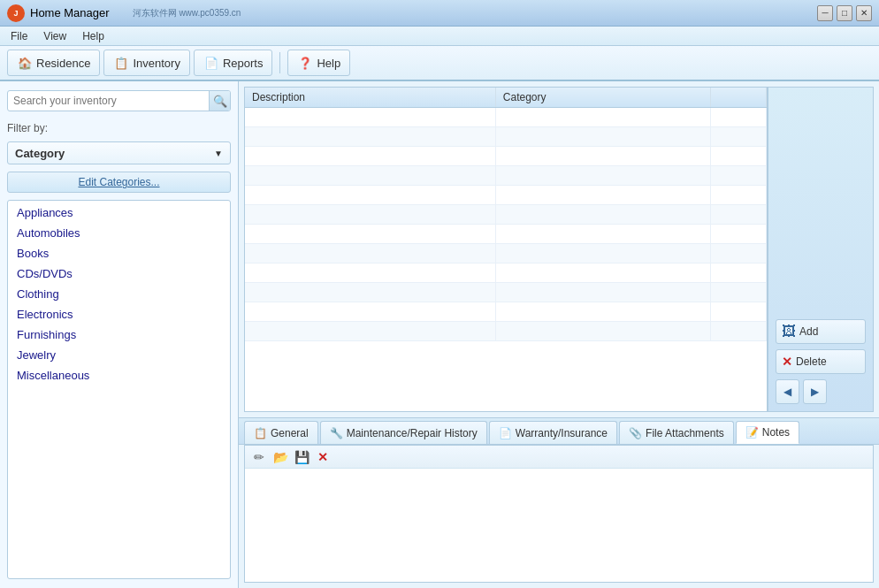  Describe the element at coordinates (108, 101) in the screenshot. I see `search-input` at that location.